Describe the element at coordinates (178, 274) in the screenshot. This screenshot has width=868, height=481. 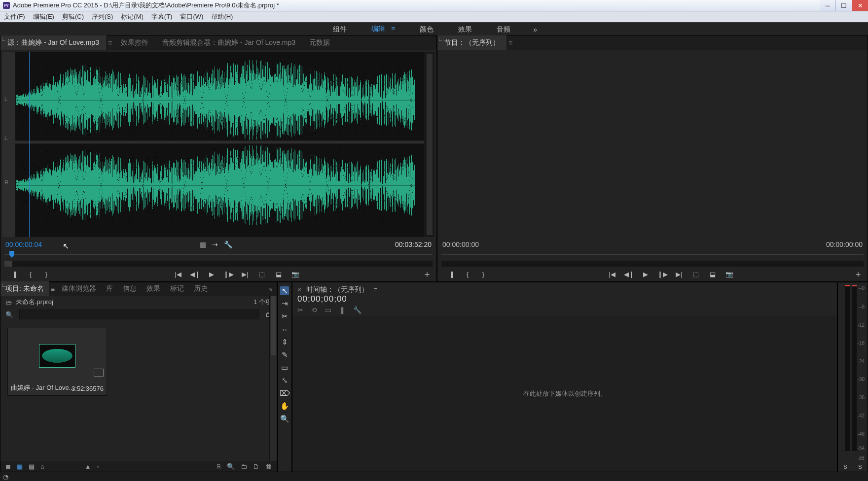
I see `go-to-in-icon: |◀` at that location.